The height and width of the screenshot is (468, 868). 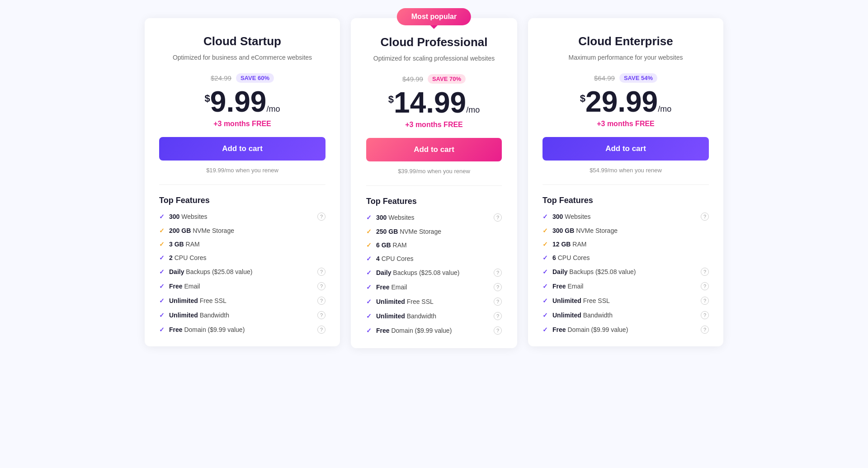 I want to click on feature-cpu-enterprise: ✓6 CPU Cores, so click(x=626, y=258).